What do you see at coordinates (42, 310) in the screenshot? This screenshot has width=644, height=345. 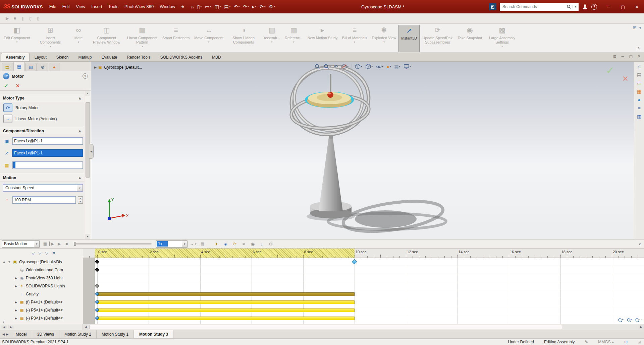 I see `motion-tree-item: ▶▦(-) P5<1> (Default<<` at bounding box center [42, 310].